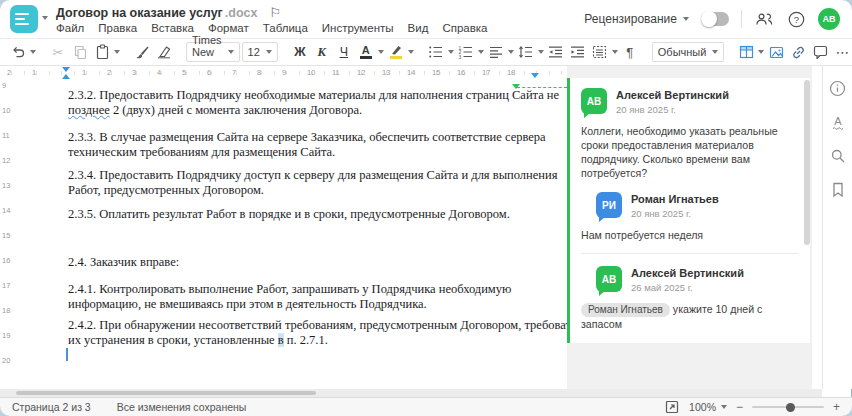  I want to click on mention-chip: Роман Игнатьев, so click(626, 310).